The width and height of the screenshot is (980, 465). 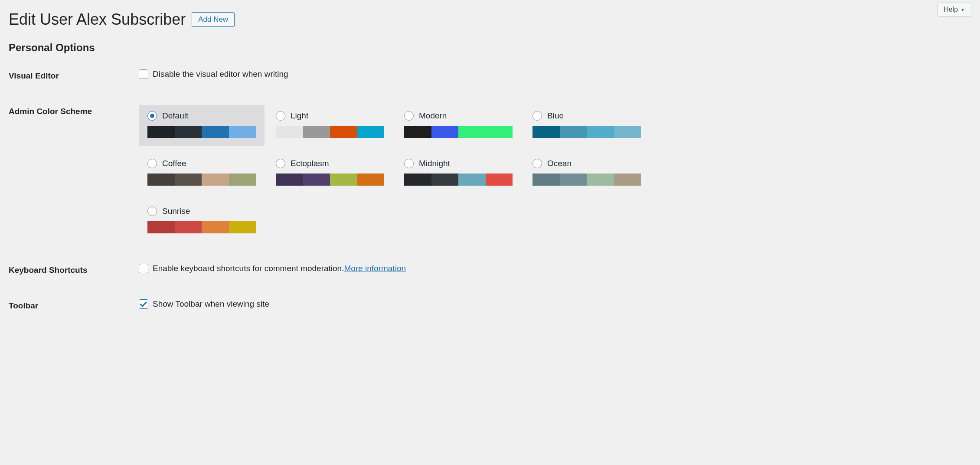 I want to click on color-scheme-option: Midnight, so click(x=458, y=173).